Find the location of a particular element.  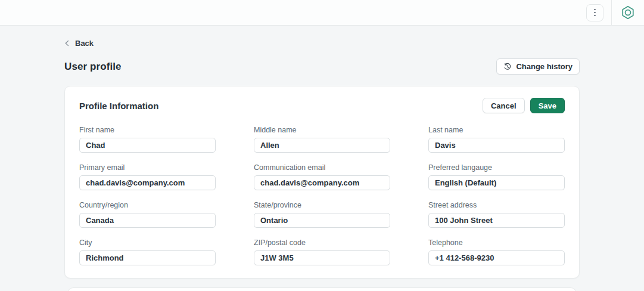

communication-email-label: Communication email is located at coordinates (322, 168).